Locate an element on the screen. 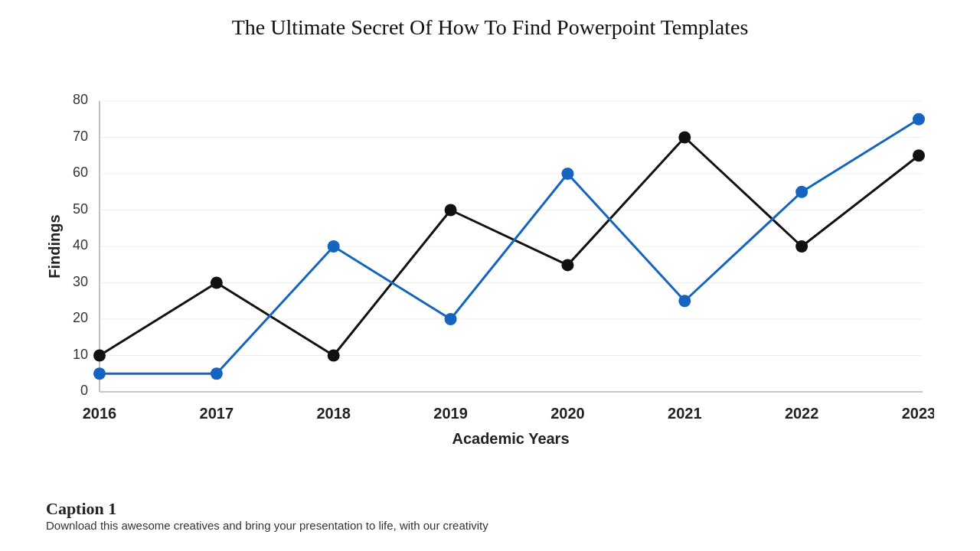 The image size is (980, 551). svg-text: 2021 is located at coordinates (684, 413).